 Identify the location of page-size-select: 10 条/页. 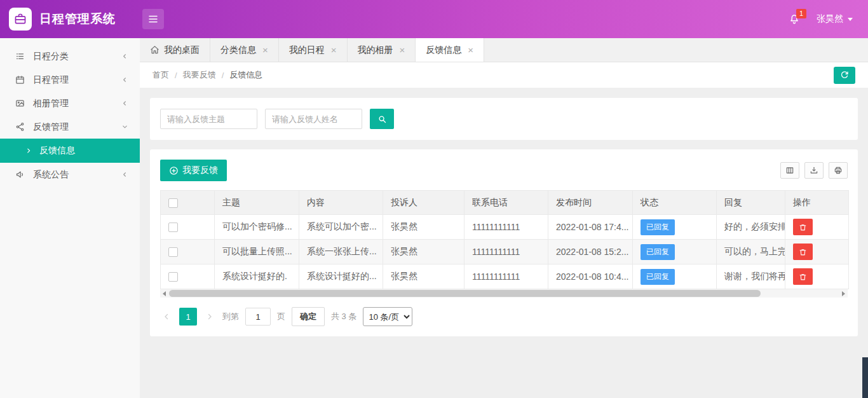
(388, 317).